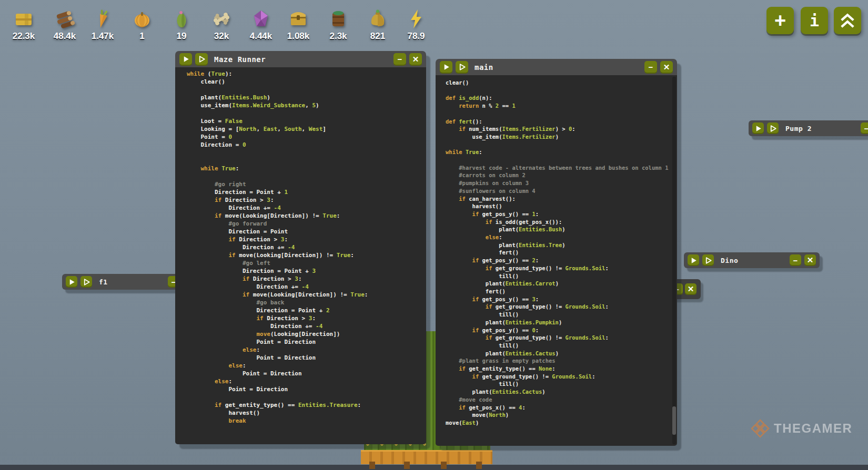  I want to click on code-line: Direction = Point + 1, so click(304, 192).